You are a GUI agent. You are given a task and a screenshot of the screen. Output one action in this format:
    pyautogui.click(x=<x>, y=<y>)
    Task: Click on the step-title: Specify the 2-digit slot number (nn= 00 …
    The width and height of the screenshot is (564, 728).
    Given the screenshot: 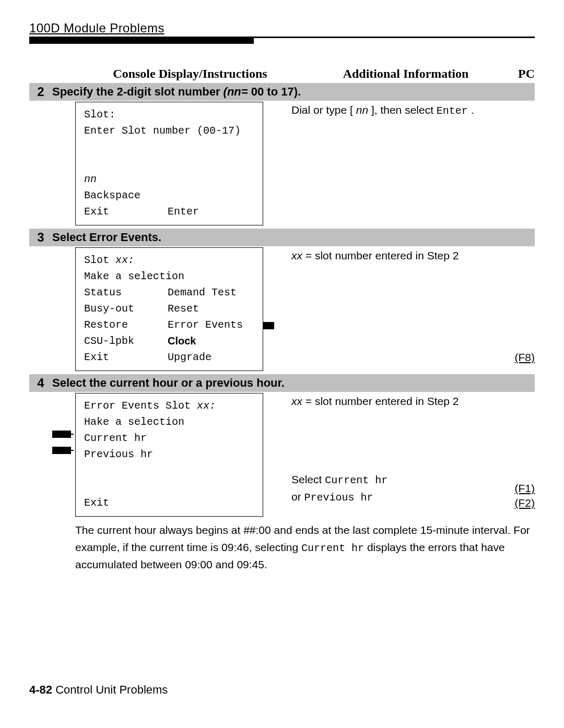 What is the action you would take?
    pyautogui.click(x=177, y=92)
    